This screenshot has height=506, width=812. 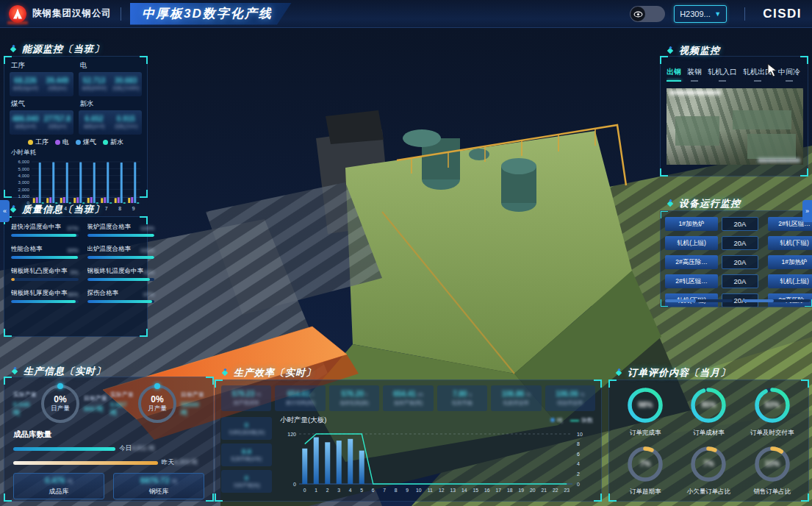 I want to click on donut-pct: 7%, so click(x=708, y=463).